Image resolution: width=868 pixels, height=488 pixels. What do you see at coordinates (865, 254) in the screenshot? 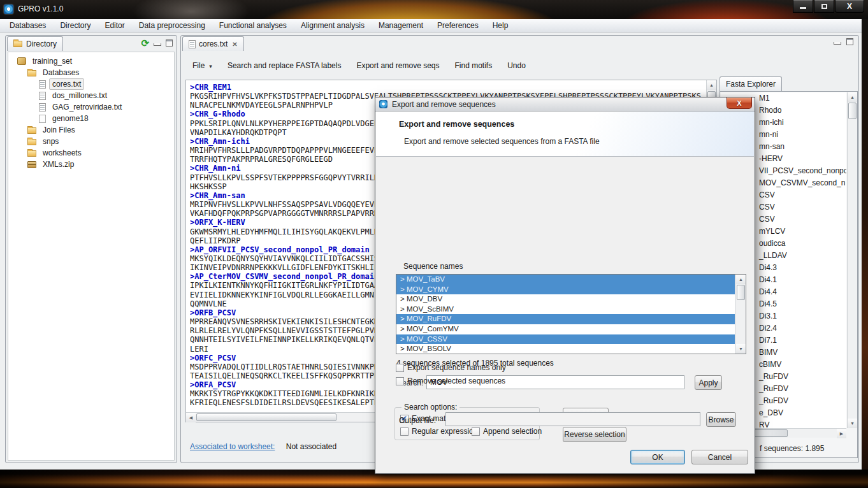
I see `desktop-wallpaper-right` at bounding box center [865, 254].